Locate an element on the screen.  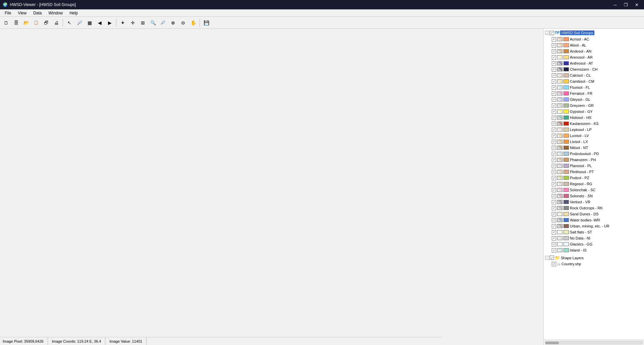
soil-layer-item: Kastanozem - KS is located at coordinates (594, 124).